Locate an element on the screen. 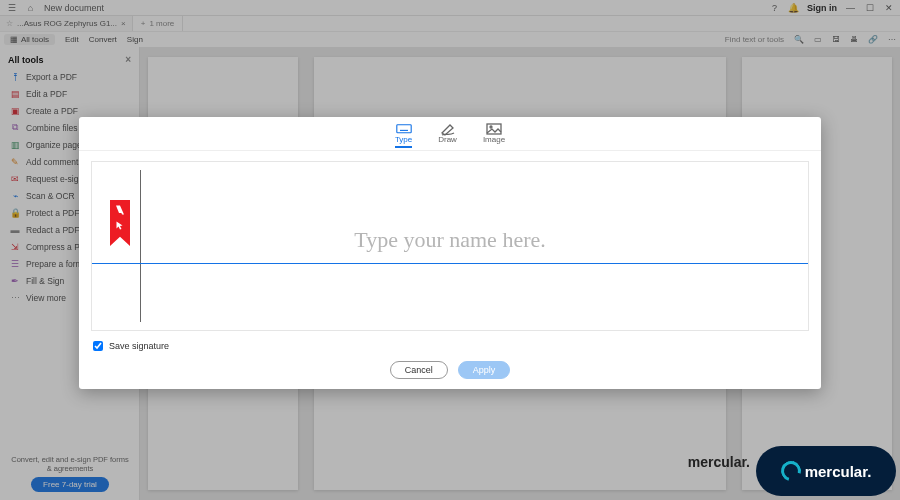 Image resolution: width=900 pixels, height=500 pixels. draw-icon is located at coordinates (448, 129).